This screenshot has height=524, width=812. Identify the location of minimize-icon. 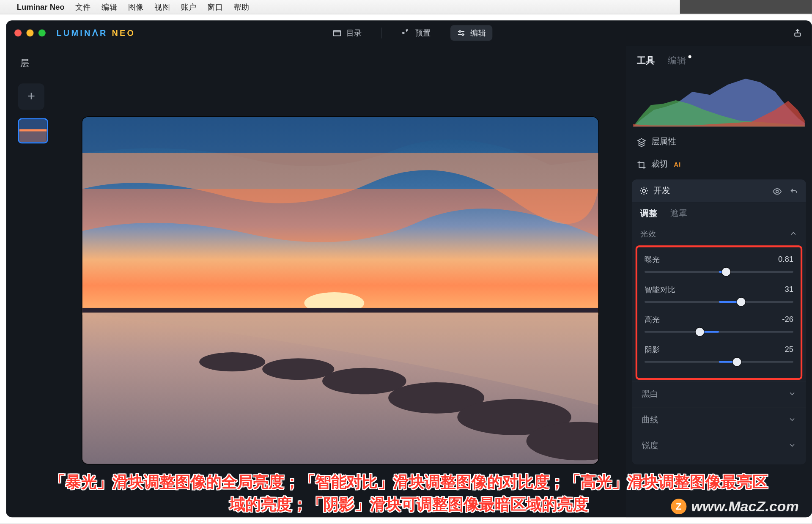
(30, 33).